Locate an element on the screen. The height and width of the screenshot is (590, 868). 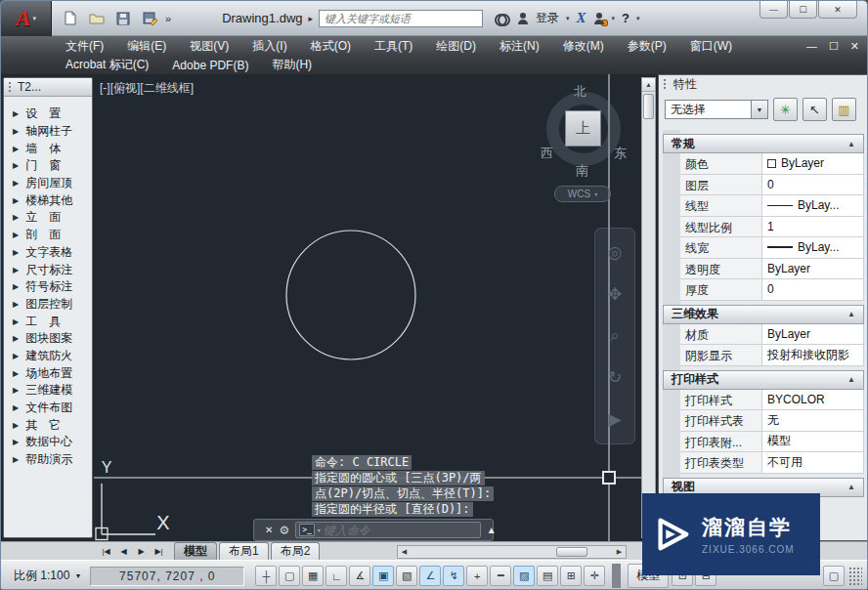
property-value: 不可用 is located at coordinates (813, 463).